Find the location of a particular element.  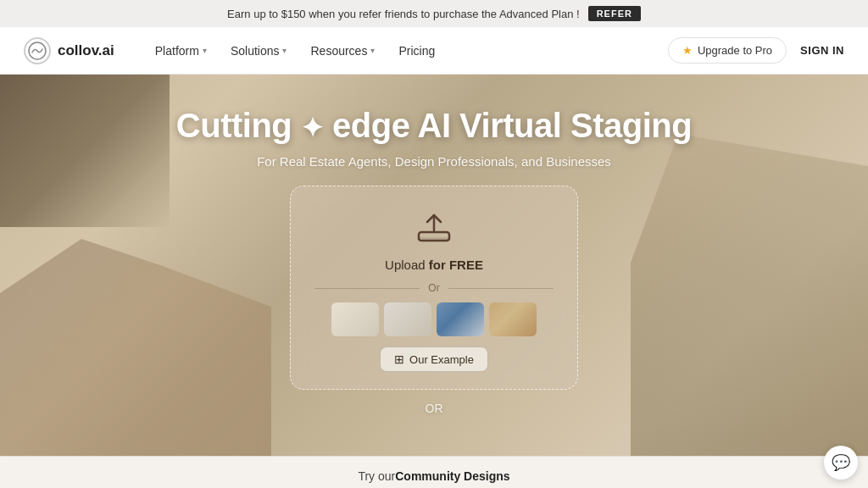

hero-subtitle: For Real Estate Agents, Design Professio… is located at coordinates (434, 161).